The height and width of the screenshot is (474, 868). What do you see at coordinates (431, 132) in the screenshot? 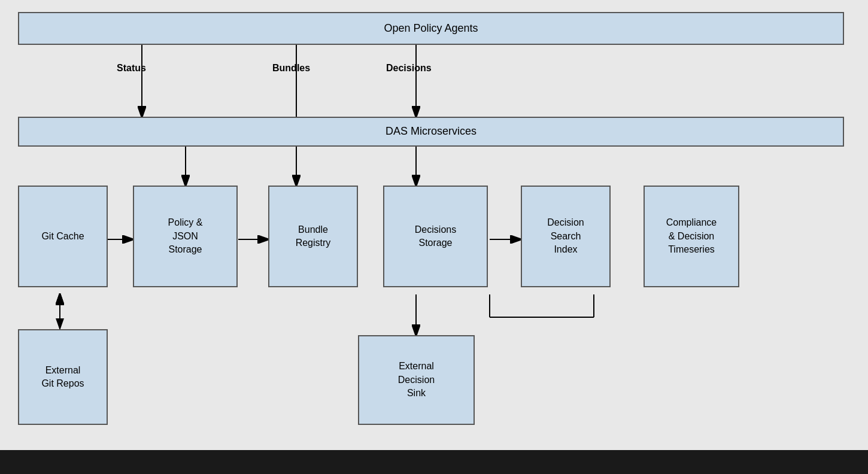
I see `das-microservices-box: DAS Microservices` at bounding box center [431, 132].